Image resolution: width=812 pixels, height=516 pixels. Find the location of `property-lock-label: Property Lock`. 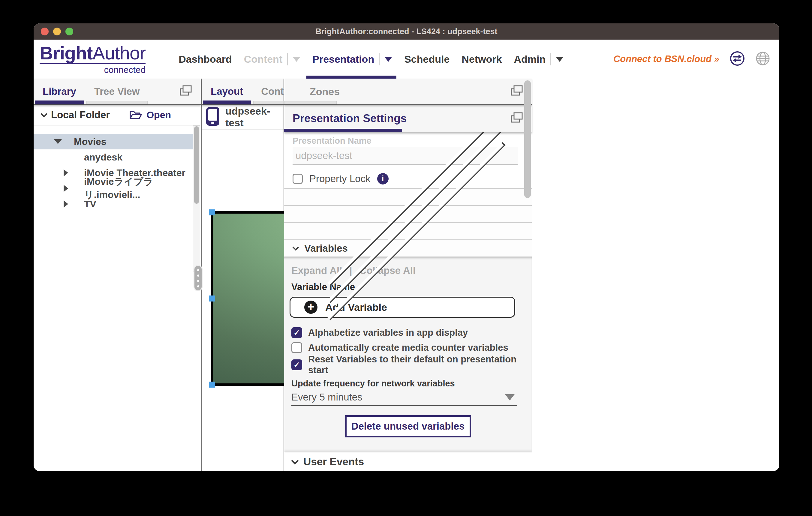

property-lock-label: Property Lock is located at coordinates (340, 179).